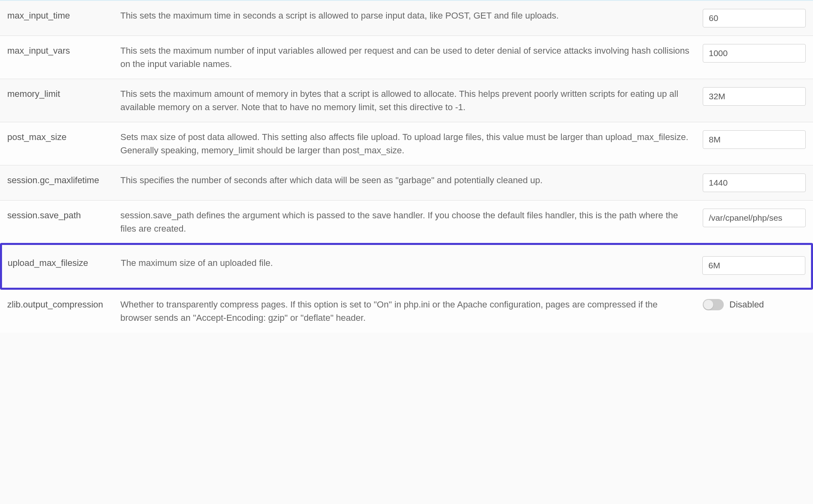  I want to click on setting-description: This specifies the number of seconds aft…, so click(412, 180).